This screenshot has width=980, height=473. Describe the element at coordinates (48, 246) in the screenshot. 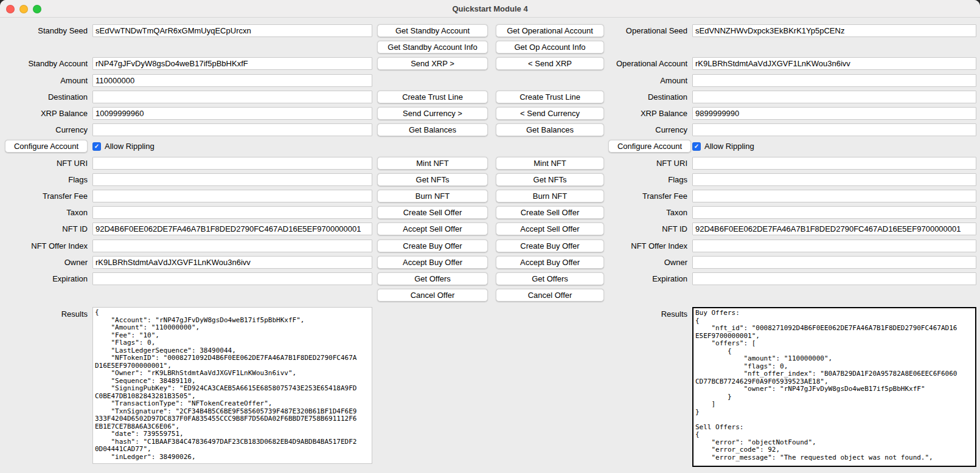

I see `standby-nft-offer-index-label: NFT Offer Index` at that location.